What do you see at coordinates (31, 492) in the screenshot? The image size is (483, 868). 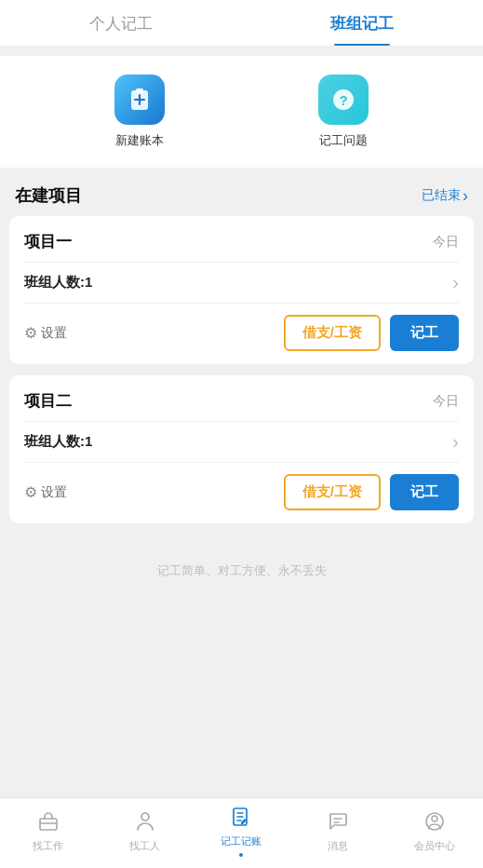 I see `gear-icon-2: ⚙` at bounding box center [31, 492].